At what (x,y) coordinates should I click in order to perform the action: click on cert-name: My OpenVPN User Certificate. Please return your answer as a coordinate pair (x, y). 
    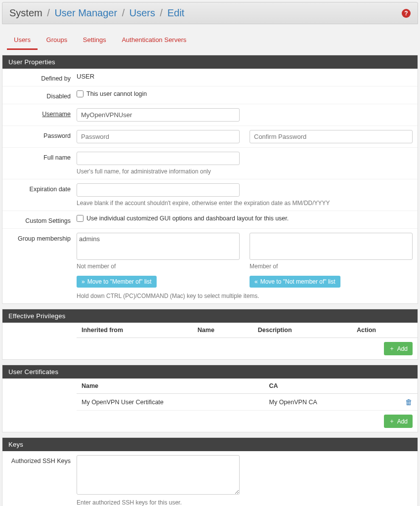
    Looking at the image, I should click on (170, 402).